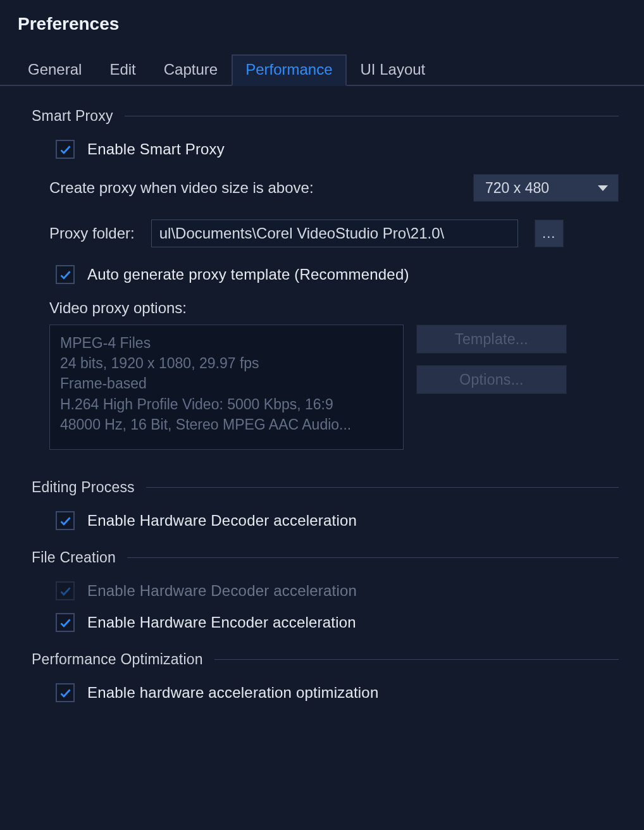 Image resolution: width=644 pixels, height=830 pixels. What do you see at coordinates (492, 380) in the screenshot?
I see `options-button: Options...` at bounding box center [492, 380].